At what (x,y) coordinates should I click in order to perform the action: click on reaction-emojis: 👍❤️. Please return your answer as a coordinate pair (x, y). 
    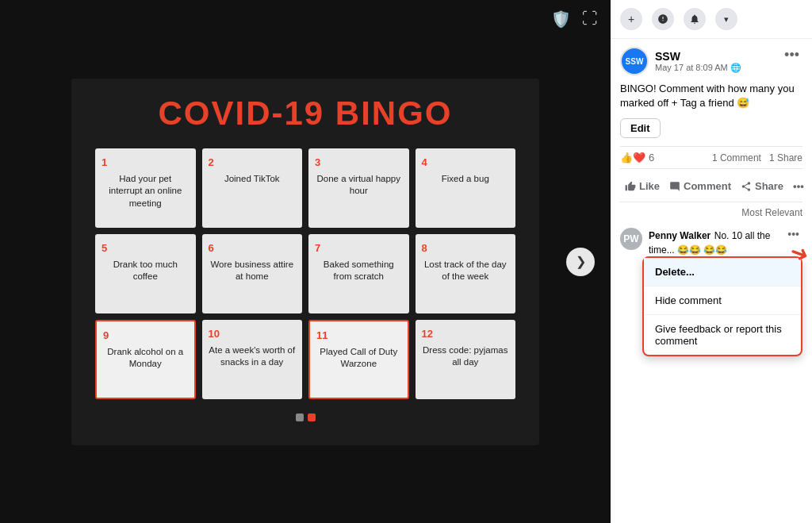
    Looking at the image, I should click on (633, 157).